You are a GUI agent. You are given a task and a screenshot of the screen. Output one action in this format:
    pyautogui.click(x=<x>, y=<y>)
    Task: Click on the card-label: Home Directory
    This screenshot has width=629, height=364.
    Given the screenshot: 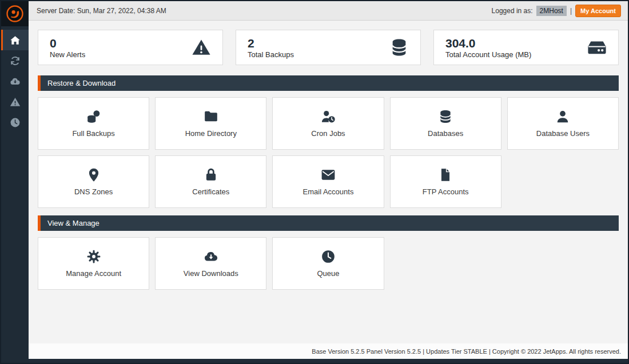 What is the action you would take?
    pyautogui.click(x=211, y=134)
    